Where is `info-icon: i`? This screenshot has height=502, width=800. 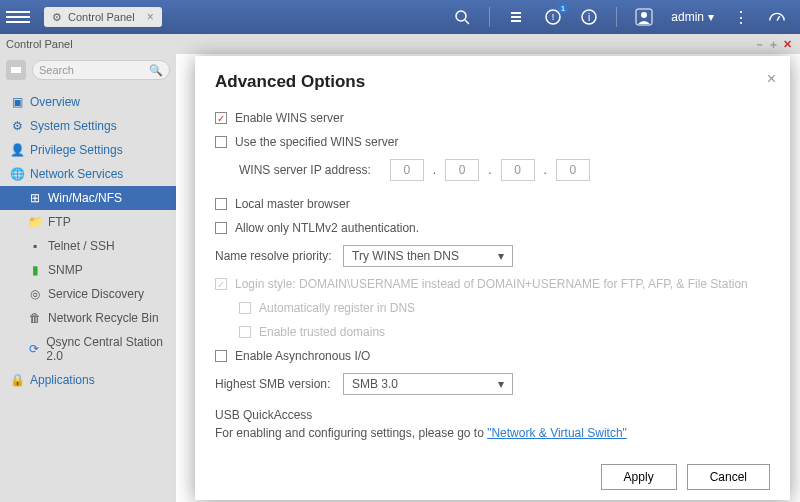
info-icon: i is located at coordinates (589, 17).